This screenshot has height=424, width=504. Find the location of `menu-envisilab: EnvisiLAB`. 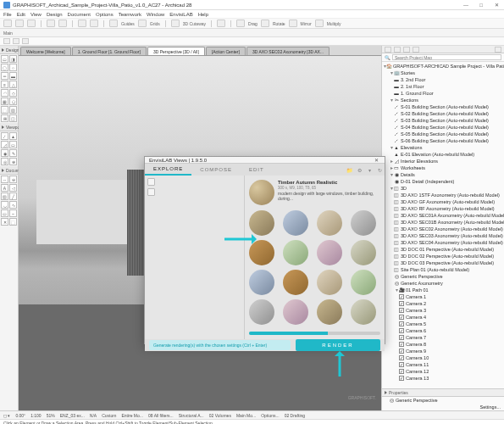

menu-envisilab: EnvisiLAB is located at coordinates (181, 14).